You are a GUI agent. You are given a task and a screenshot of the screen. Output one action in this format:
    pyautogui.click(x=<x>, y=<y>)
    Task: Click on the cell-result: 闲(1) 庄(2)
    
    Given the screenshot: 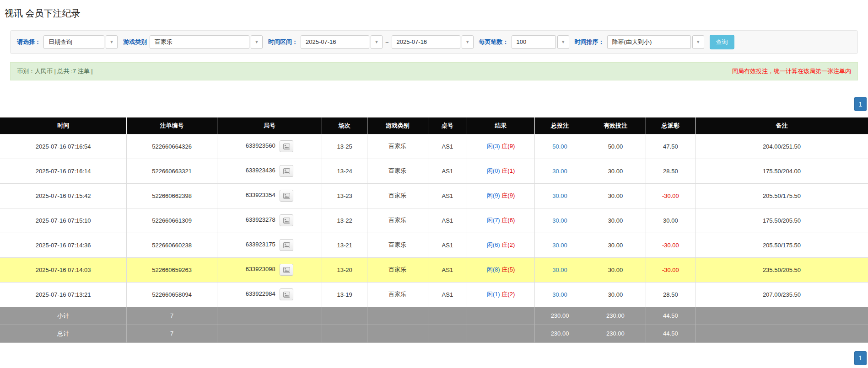 What is the action you would take?
    pyautogui.click(x=501, y=294)
    